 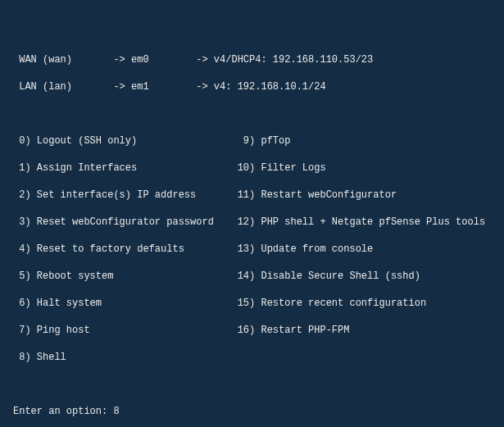 What do you see at coordinates (252, 61) in the screenshot?
I see `interface-wan: WAN (wan) -> em0 -> v4/DHCP4: 192.168.11…` at bounding box center [252, 61].